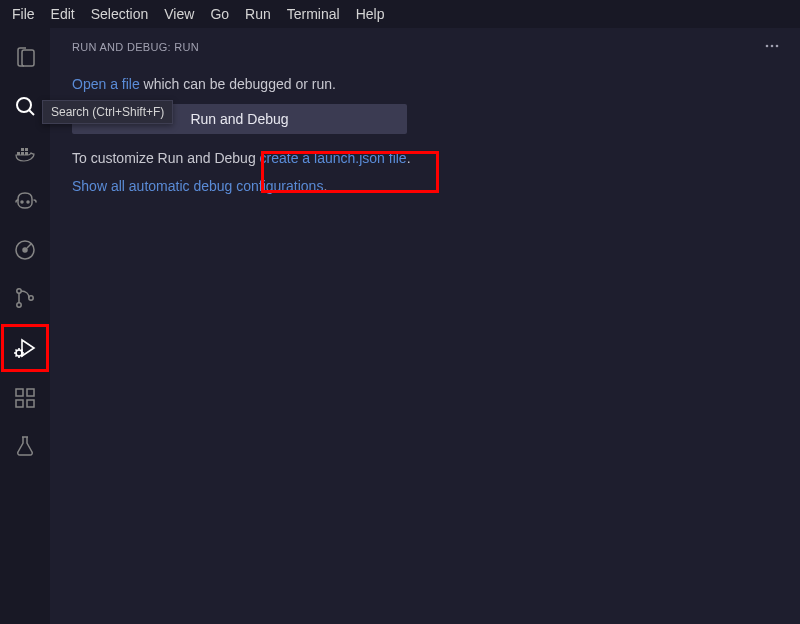 The width and height of the screenshot is (800, 624). I want to click on activity-docker, so click(25, 154).